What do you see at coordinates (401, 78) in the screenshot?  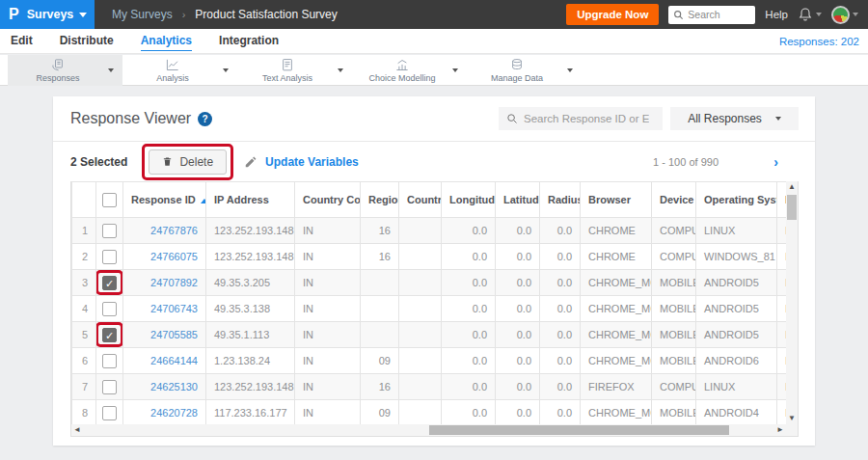 I see `ribbon-item-label: Choice Modelling` at bounding box center [401, 78].